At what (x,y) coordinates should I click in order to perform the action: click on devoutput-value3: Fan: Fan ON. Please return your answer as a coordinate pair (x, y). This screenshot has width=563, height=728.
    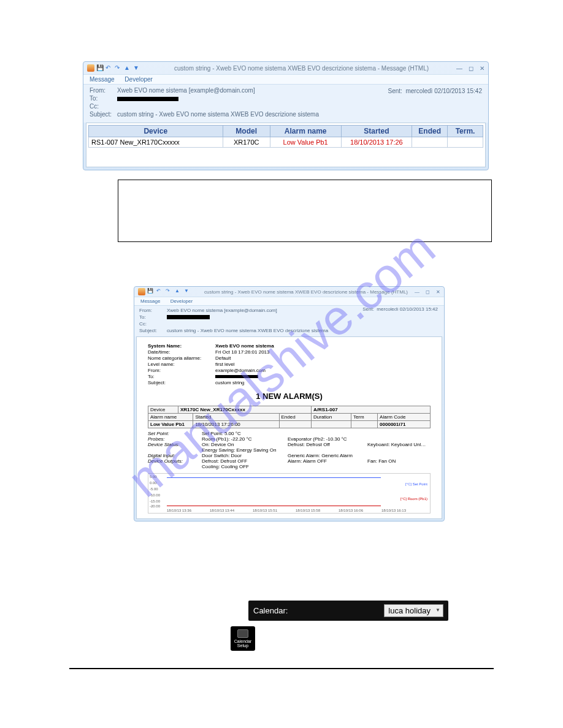
    Looking at the image, I should click on (381, 464).